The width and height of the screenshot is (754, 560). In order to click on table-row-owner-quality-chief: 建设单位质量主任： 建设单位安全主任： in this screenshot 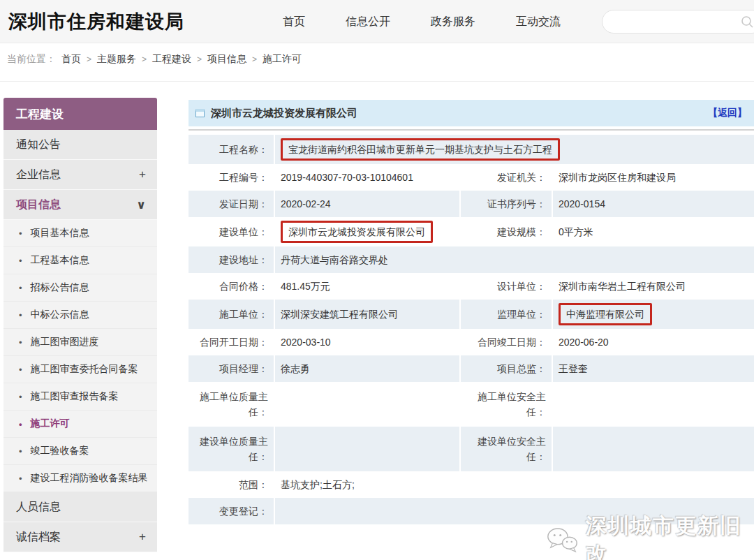, I will do `click(471, 449)`.